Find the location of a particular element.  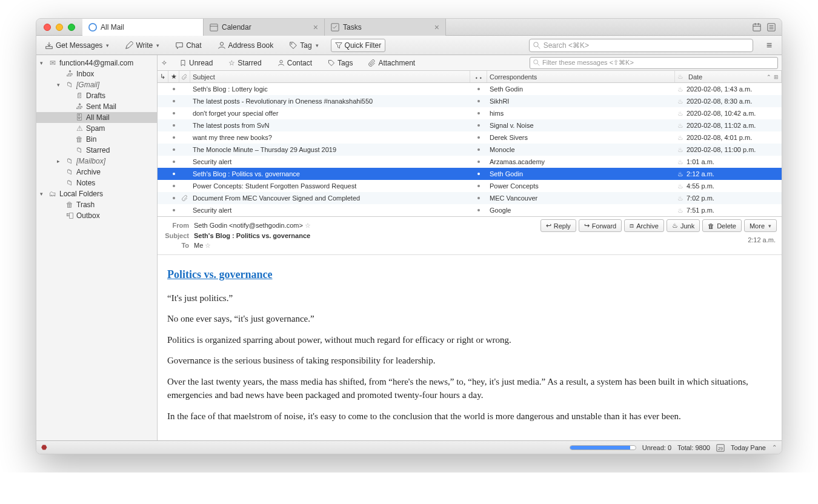

more-button: More▾ is located at coordinates (760, 225).